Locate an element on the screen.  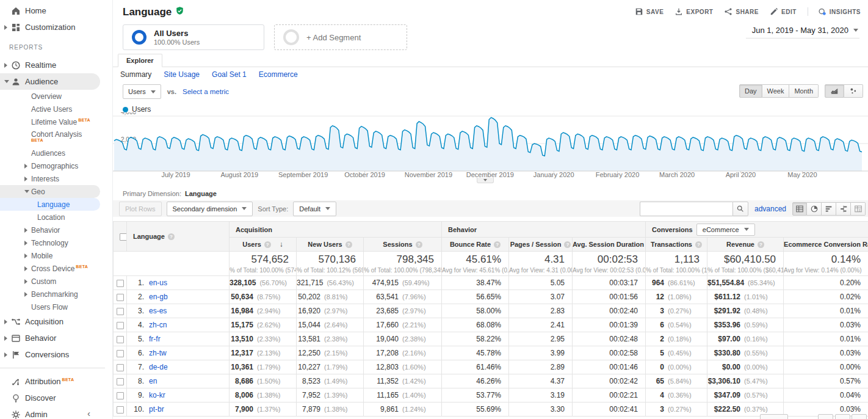
sidebar-item-behavior-2: Behavior is located at coordinates (56, 338).